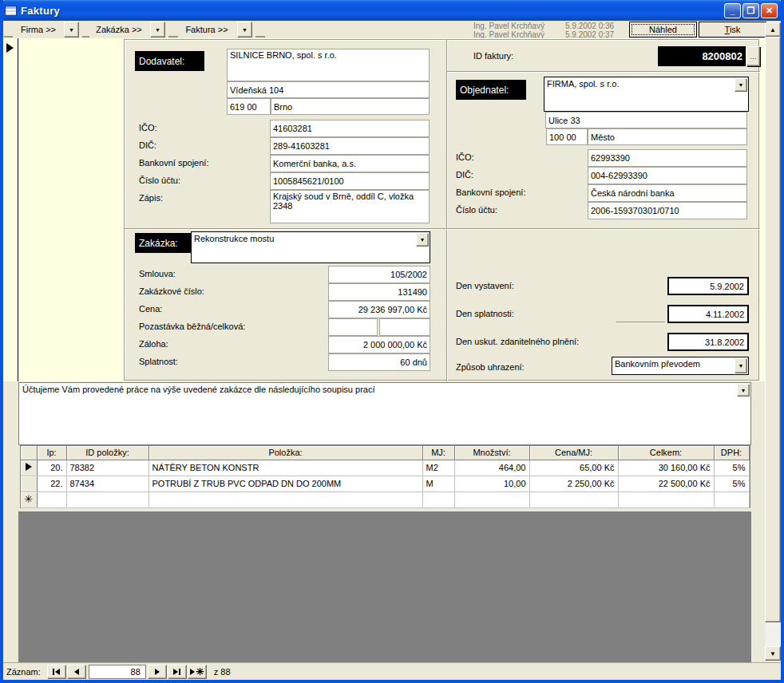 This screenshot has height=683, width=784. Describe the element at coordinates (350, 107) in the screenshot. I see `supplier-city-field: Brno` at that location.